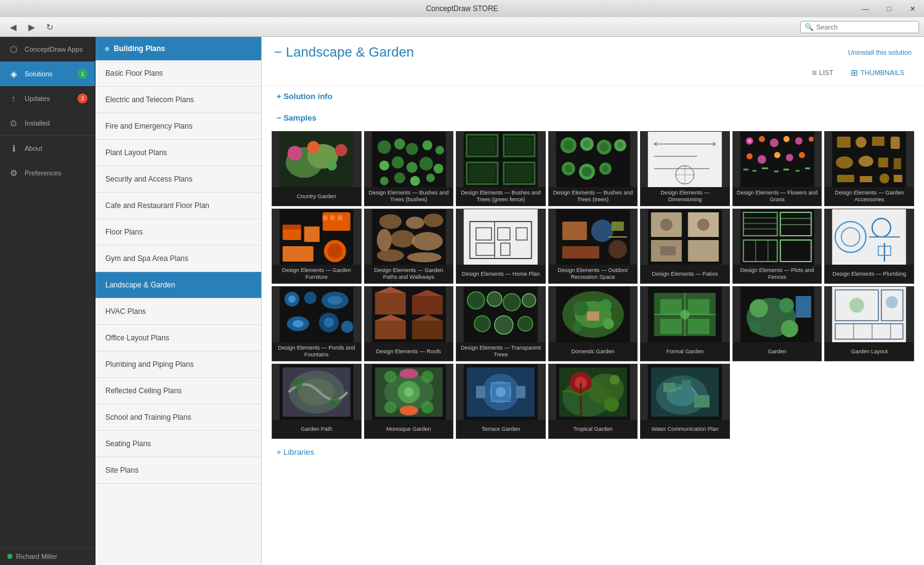  What do you see at coordinates (501, 324) in the screenshot?
I see `thumb-de-transparent-trees: Design Elements — Transparent Trees` at bounding box center [501, 324].